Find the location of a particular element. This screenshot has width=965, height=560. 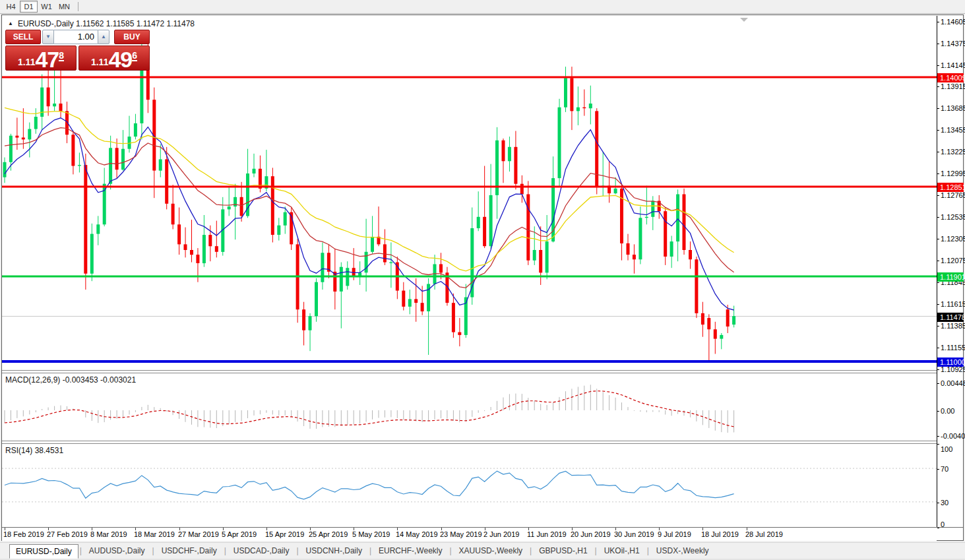

price-badge: 1.11901 is located at coordinates (950, 277).